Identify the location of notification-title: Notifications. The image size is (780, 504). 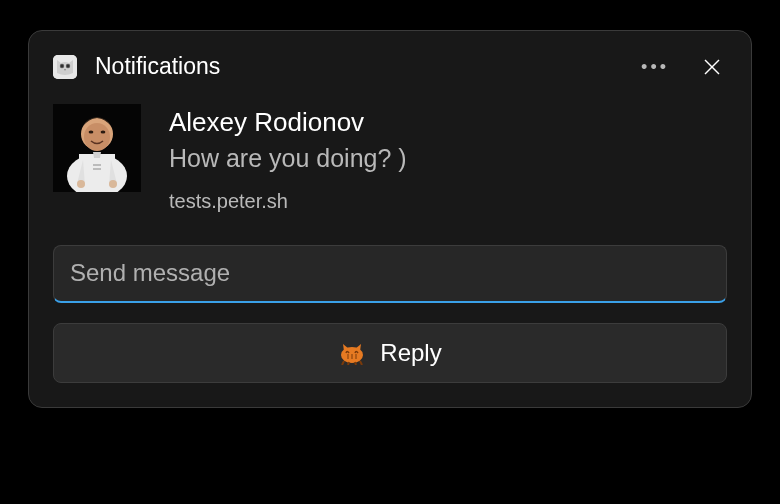
(368, 66).